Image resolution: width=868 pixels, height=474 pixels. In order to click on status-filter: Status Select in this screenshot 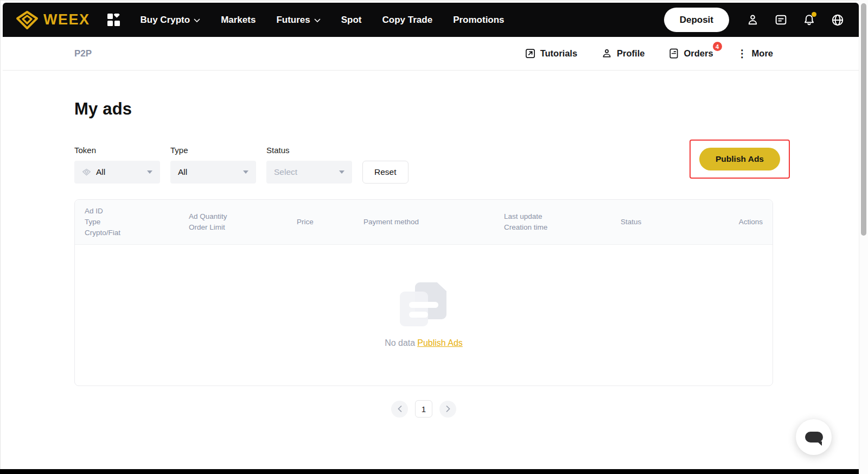, I will do `click(309, 165)`.